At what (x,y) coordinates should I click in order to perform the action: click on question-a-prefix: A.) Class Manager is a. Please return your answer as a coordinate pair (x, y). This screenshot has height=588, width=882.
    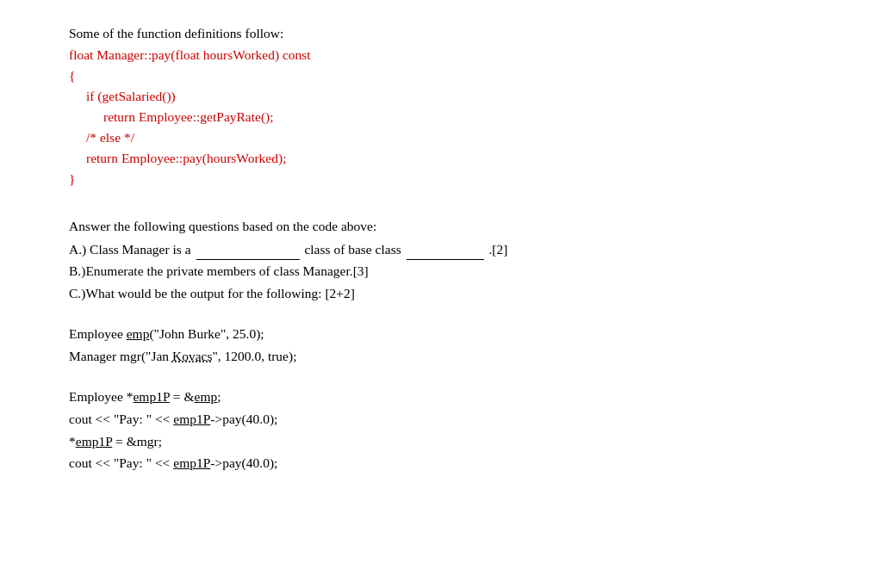
    Looking at the image, I should click on (130, 250).